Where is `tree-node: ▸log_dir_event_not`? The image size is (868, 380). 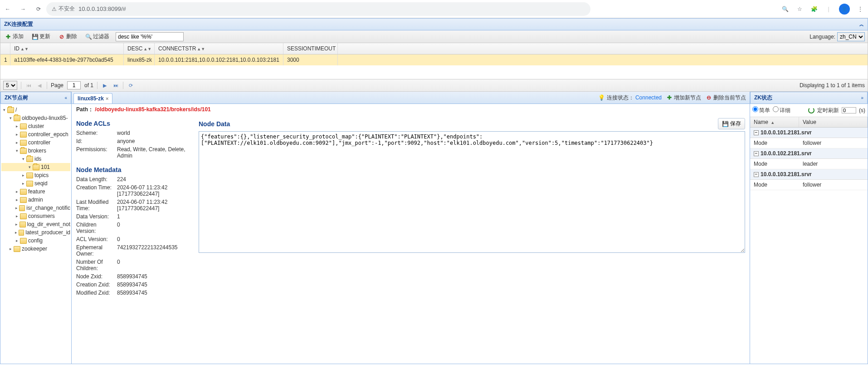
tree-node: ▸log_dir_event_not is located at coordinates (36, 224).